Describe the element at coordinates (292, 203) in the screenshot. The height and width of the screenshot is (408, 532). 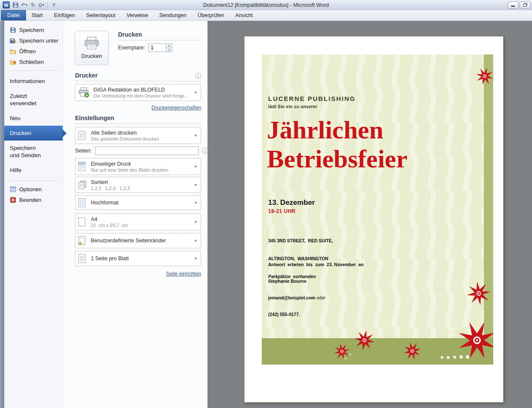
I see `flyer-date: 13. Dezember` at that location.